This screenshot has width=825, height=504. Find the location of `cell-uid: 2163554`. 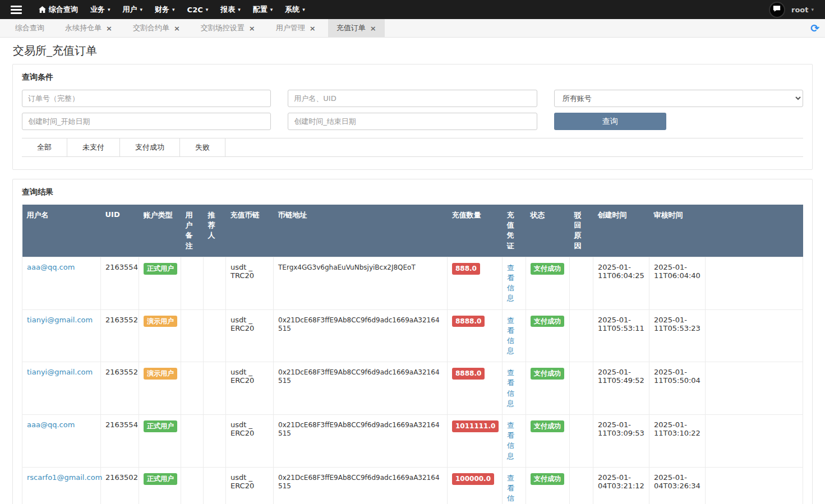

cell-uid: 2163554 is located at coordinates (120, 283).